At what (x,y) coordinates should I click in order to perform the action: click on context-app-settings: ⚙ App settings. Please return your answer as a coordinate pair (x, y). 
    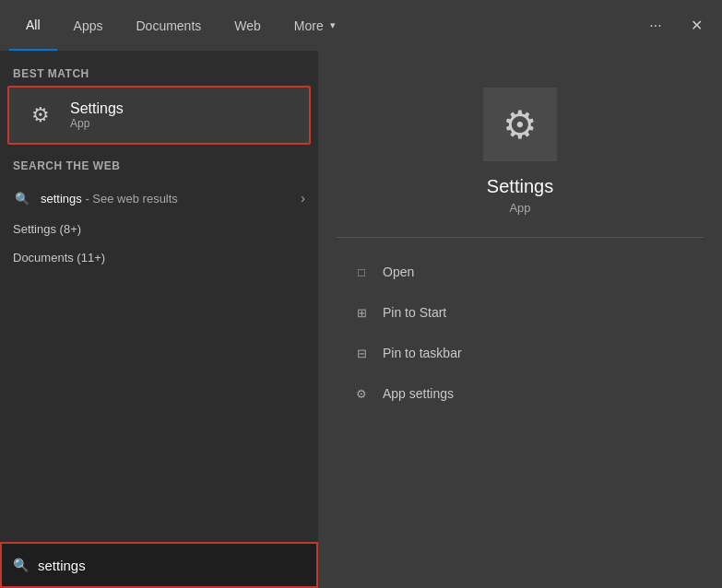
    Looking at the image, I should click on (520, 394).